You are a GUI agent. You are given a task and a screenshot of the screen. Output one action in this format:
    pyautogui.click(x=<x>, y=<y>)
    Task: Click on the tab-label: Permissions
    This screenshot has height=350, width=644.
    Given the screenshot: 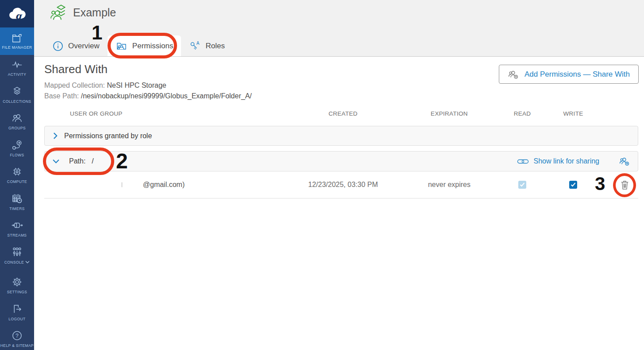 What is the action you would take?
    pyautogui.click(x=153, y=46)
    